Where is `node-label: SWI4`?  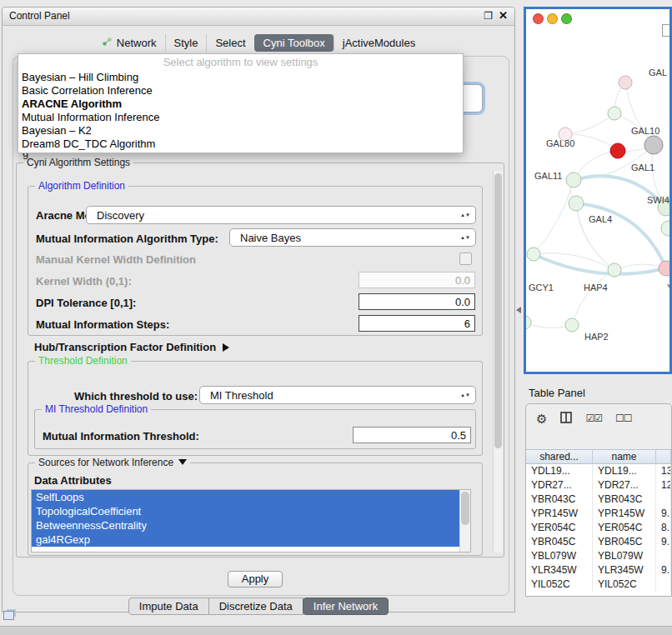
node-label: SWI4 is located at coordinates (659, 200).